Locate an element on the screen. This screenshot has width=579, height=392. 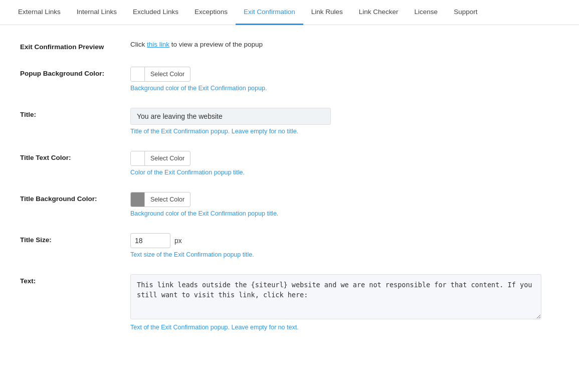
bg-color-label: Popup Background Color: is located at coordinates (75, 72).